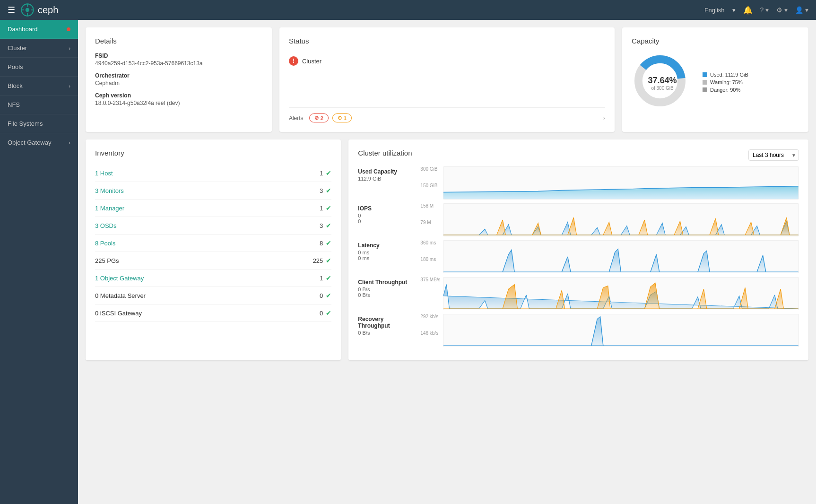 This screenshot has height=504, width=816. I want to click on fsid-label: FSID, so click(179, 56).